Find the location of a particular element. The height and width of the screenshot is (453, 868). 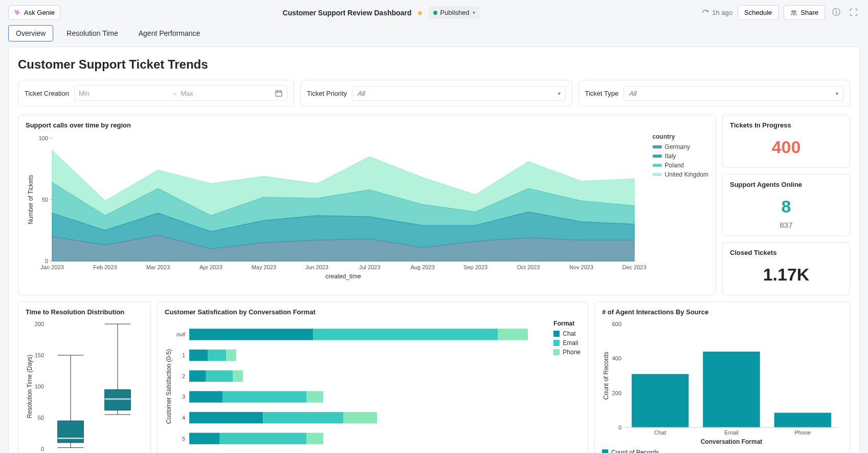

legend-label: Phone is located at coordinates (572, 352).